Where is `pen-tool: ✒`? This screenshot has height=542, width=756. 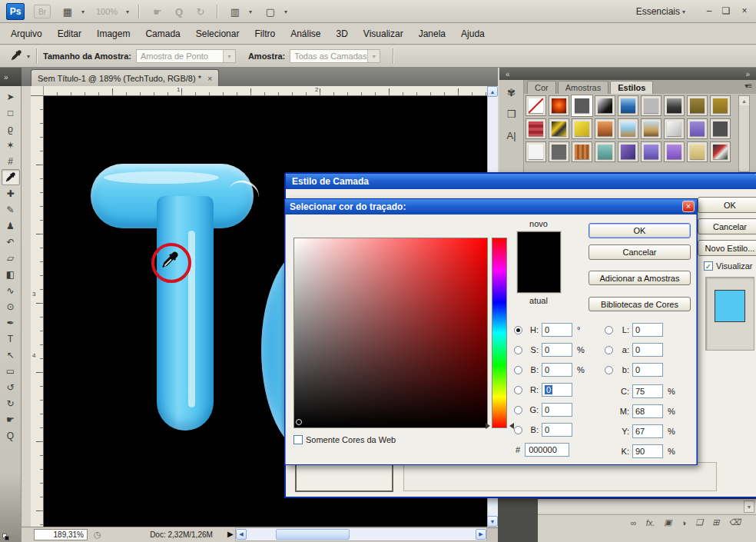 pen-tool: ✒ is located at coordinates (11, 323).